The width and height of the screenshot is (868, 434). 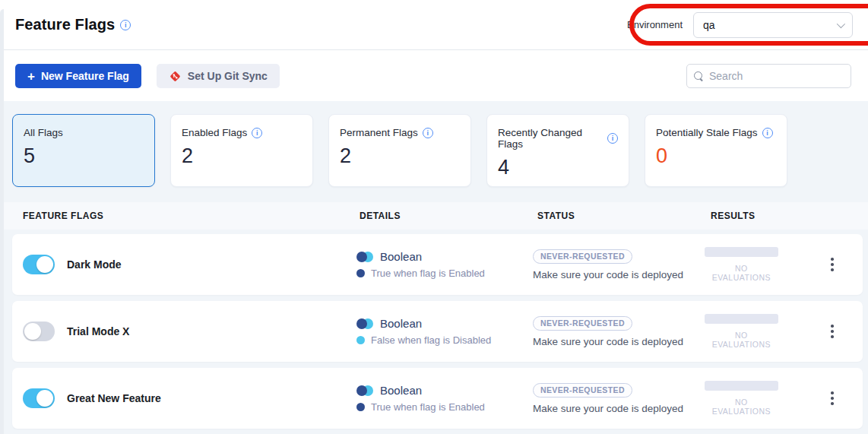 What do you see at coordinates (773, 25) in the screenshot?
I see `environment-select: qa` at bounding box center [773, 25].